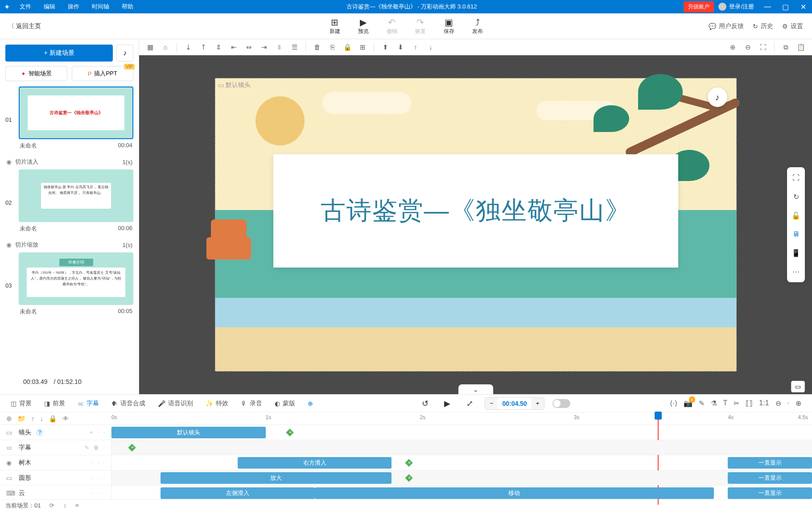  What do you see at coordinates (310, 404) in the screenshot?
I see `tab-more: ⊕` at bounding box center [310, 404].